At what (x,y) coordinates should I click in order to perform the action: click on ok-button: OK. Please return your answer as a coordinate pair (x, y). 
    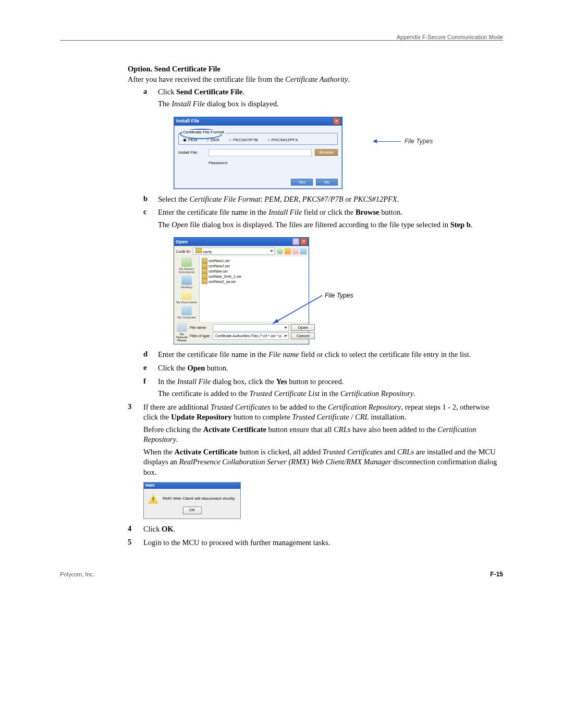
    Looking at the image, I should click on (192, 511).